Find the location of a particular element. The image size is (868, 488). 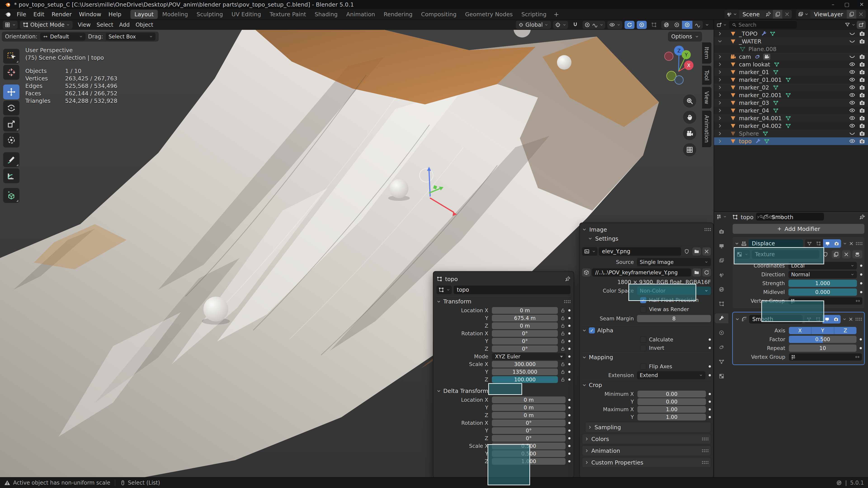

new-scene-button is located at coordinates (778, 14).